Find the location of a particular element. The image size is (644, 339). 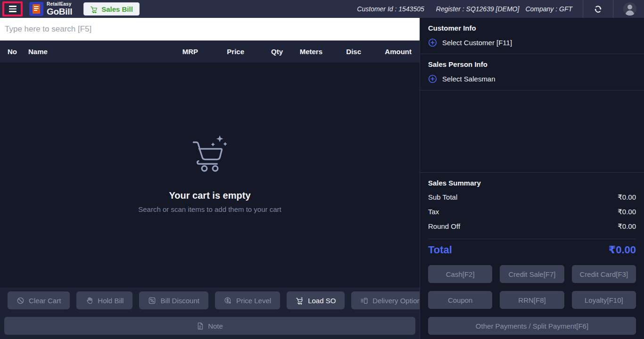

app-logo: RetailEasy GoBill is located at coordinates (51, 9).